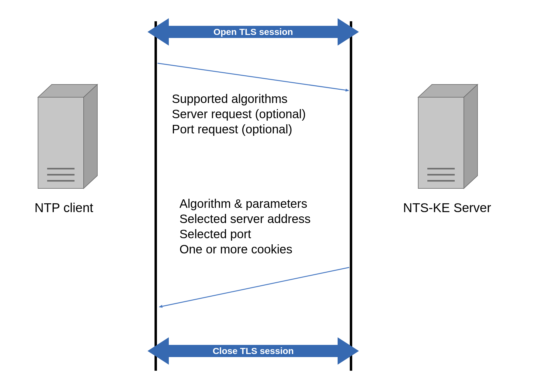 This screenshot has width=556, height=392. Describe the element at coordinates (245, 249) in the screenshot. I see `msg-line: One or more cookies` at that location.